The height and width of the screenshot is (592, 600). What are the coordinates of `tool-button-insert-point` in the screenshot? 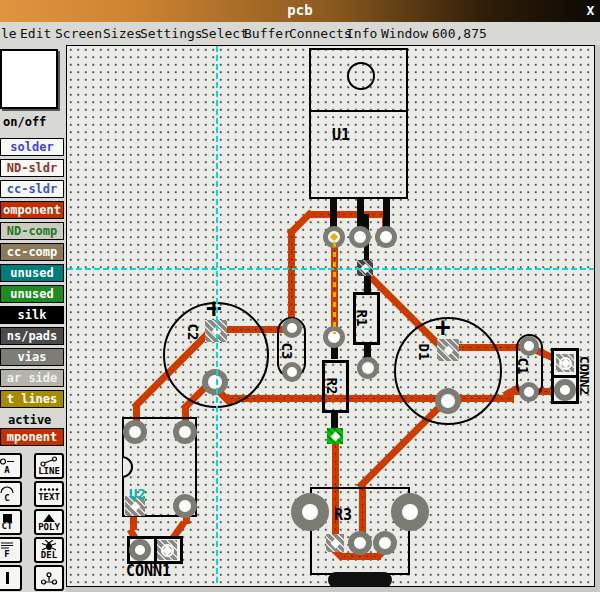 It's located at (49, 578).